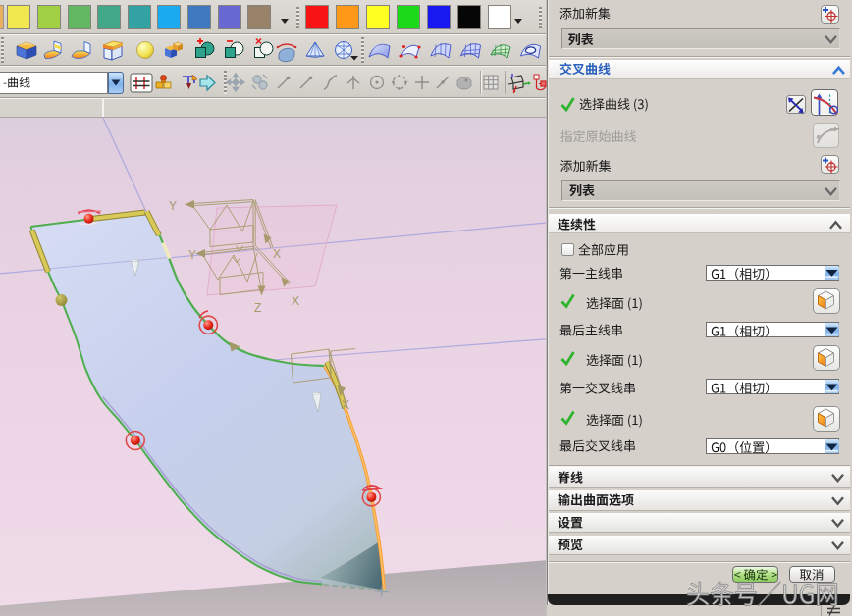  I want to click on svg-text: Z, so click(257, 308).